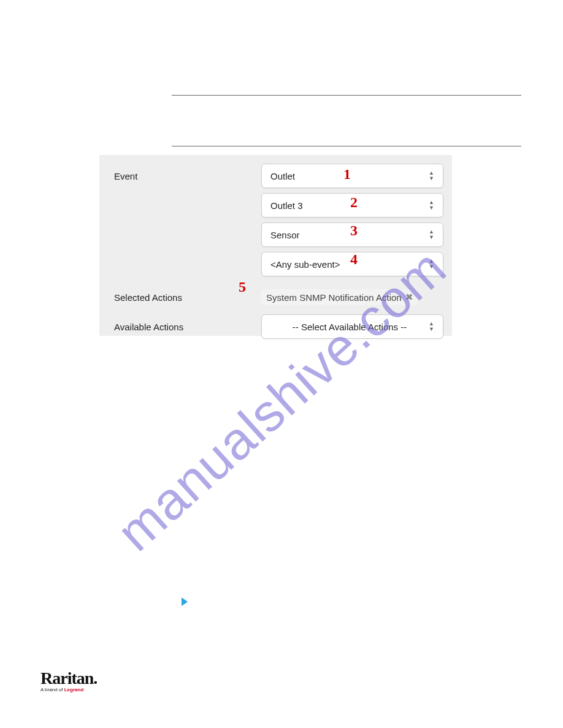 Image resolution: width=563 pixels, height=728 pixels. I want to click on available-actions-select: -- Select Available Actions -- ▲▼, so click(352, 327).